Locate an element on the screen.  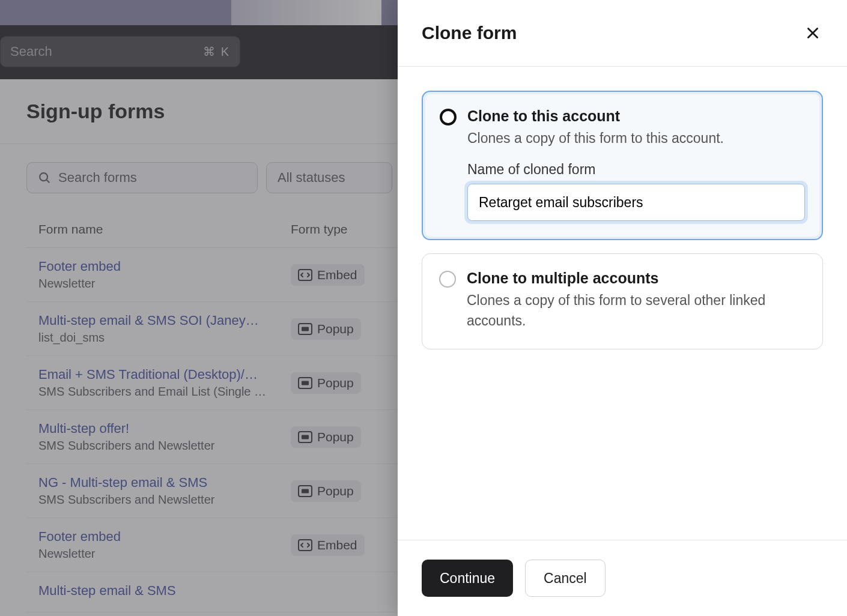
option-multi-title: Clone to multiple accounts is located at coordinates (636, 279).